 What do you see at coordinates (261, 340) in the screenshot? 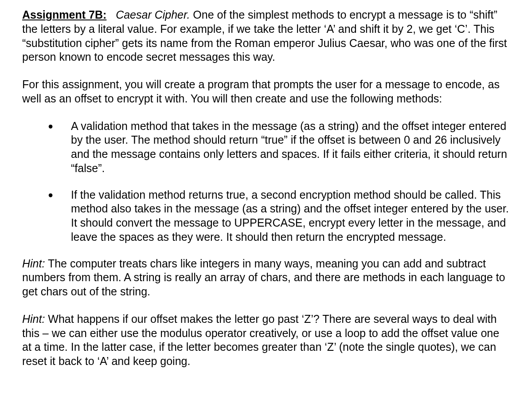
I see `hint-text: What happens if our offset makes the let…` at bounding box center [261, 340].